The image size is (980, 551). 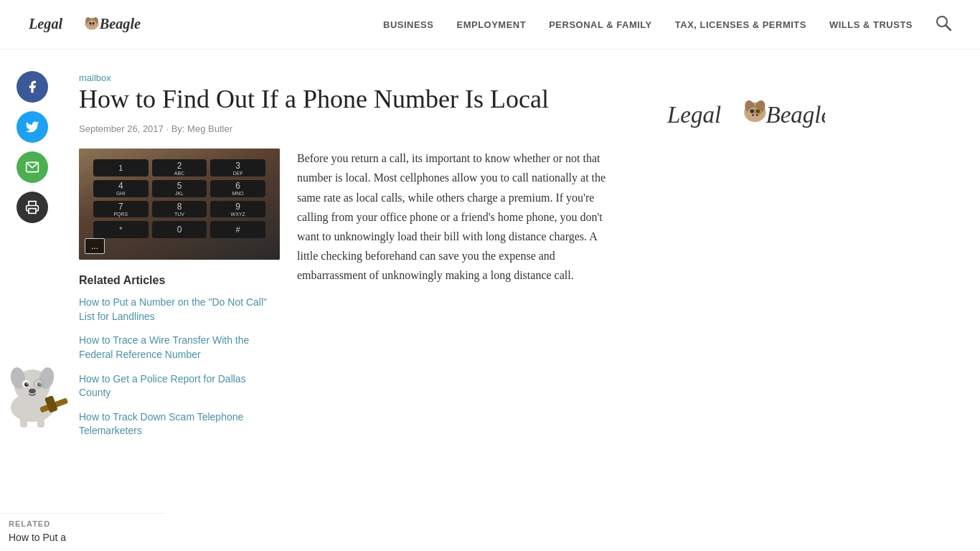 What do you see at coordinates (490, 24) in the screenshot?
I see `header: Legal Beagle BUSINESS EMPLOYMENT PERSONA…` at bounding box center [490, 24].